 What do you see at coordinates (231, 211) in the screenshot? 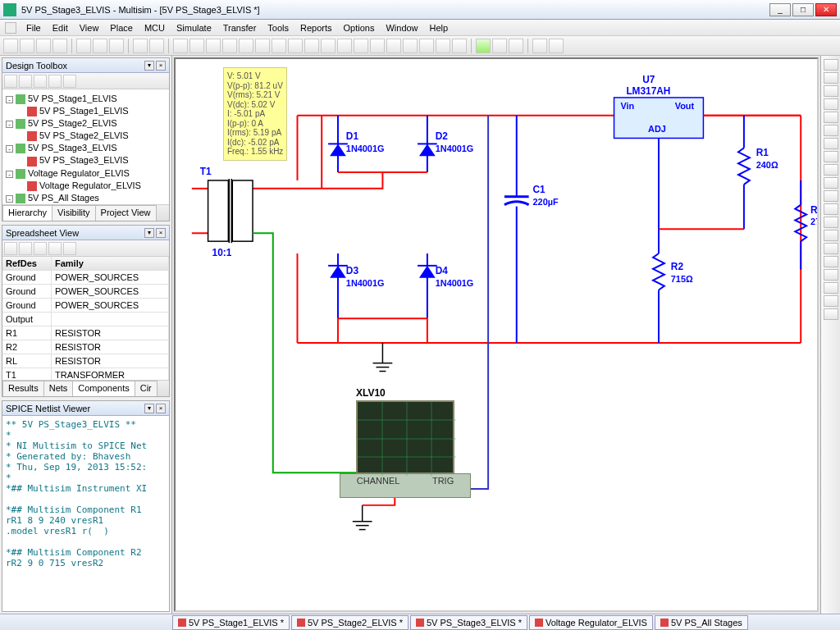
I see `component-transformer` at bounding box center [231, 211].